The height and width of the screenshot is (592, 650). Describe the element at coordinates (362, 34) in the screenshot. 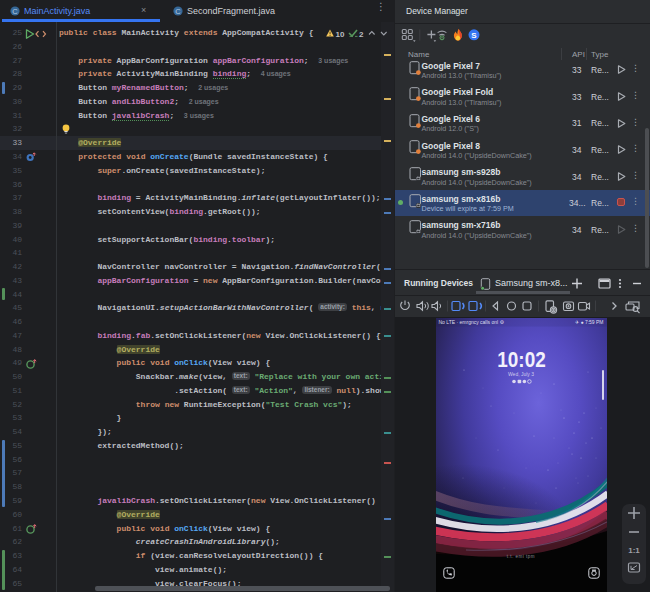

I see `svg-text: 2` at that location.